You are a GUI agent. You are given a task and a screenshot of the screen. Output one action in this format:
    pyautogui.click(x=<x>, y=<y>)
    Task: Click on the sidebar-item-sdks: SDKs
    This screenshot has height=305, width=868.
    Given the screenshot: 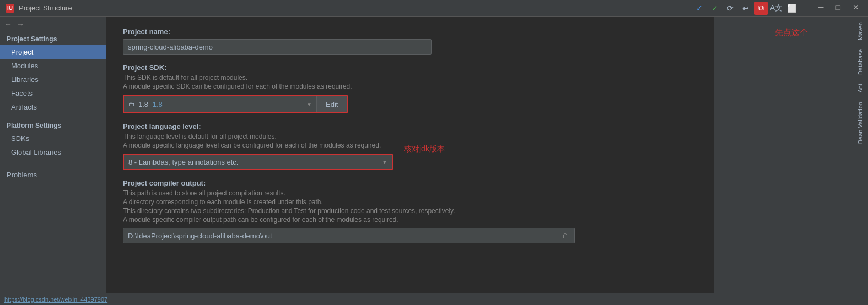 What is the action you would take?
    pyautogui.click(x=53, y=139)
    